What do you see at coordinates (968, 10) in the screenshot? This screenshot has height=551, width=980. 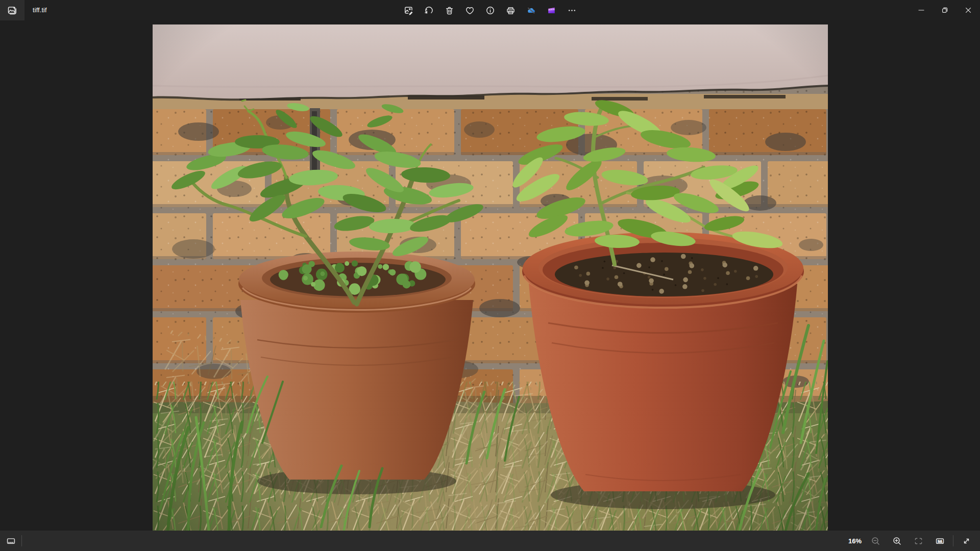 I see `close-button` at bounding box center [968, 10].